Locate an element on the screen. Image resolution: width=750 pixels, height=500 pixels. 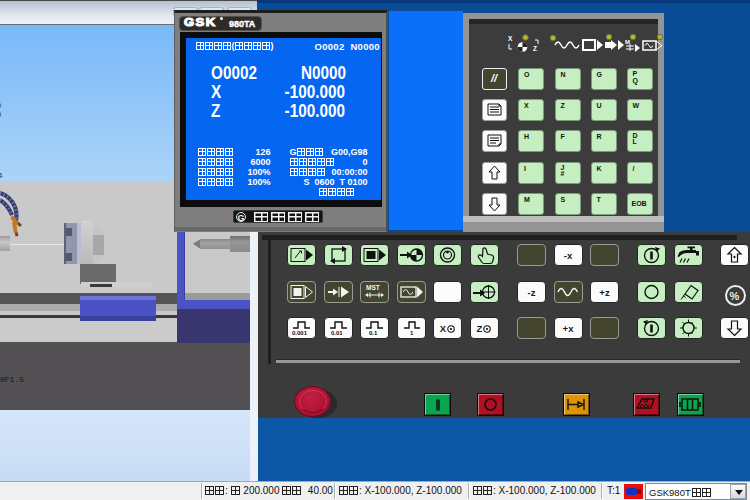
svg-text: M is located at coordinates (628, 42).